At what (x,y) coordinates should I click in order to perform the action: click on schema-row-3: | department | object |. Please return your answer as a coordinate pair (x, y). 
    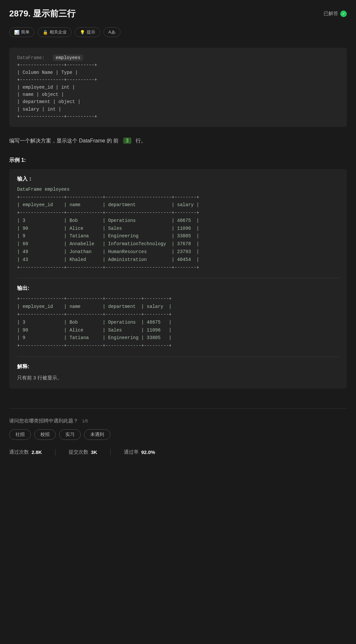
    Looking at the image, I should click on (178, 102).